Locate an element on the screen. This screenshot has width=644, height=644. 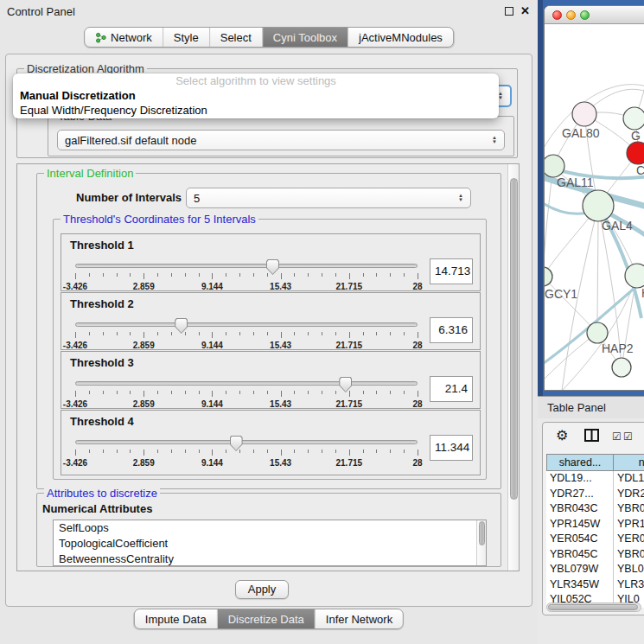
table-row: YBL079WYBL0 is located at coordinates (595, 570).